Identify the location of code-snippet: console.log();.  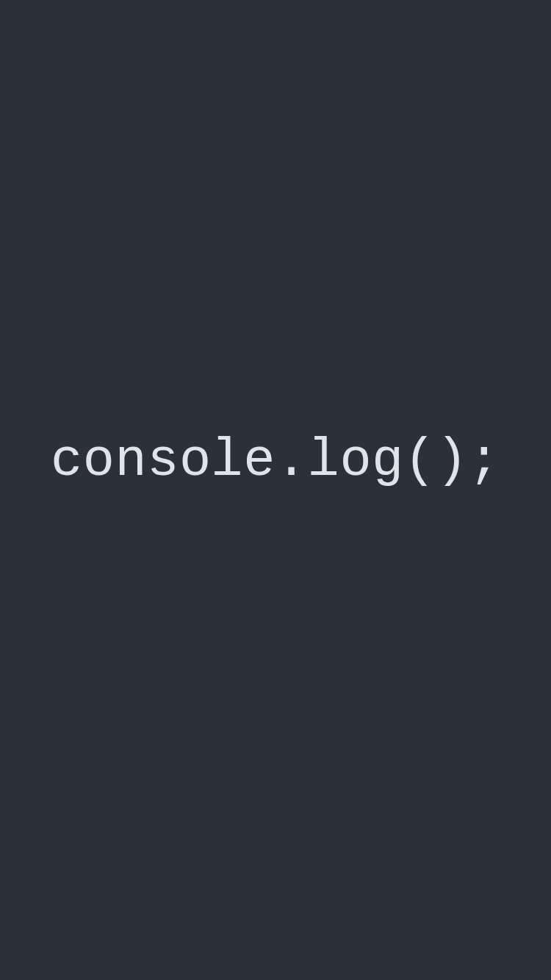
(276, 461).